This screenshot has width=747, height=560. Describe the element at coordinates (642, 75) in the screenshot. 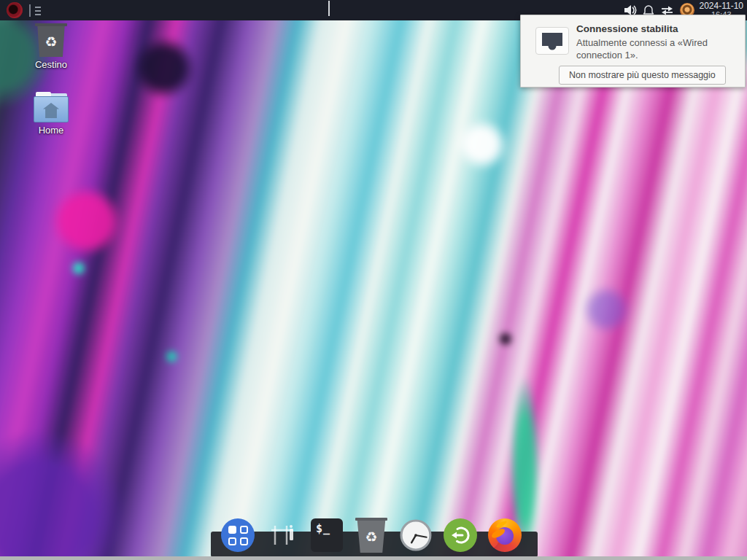

I see `dismiss-notification-button: Non mostrare più questo messaggio` at that location.